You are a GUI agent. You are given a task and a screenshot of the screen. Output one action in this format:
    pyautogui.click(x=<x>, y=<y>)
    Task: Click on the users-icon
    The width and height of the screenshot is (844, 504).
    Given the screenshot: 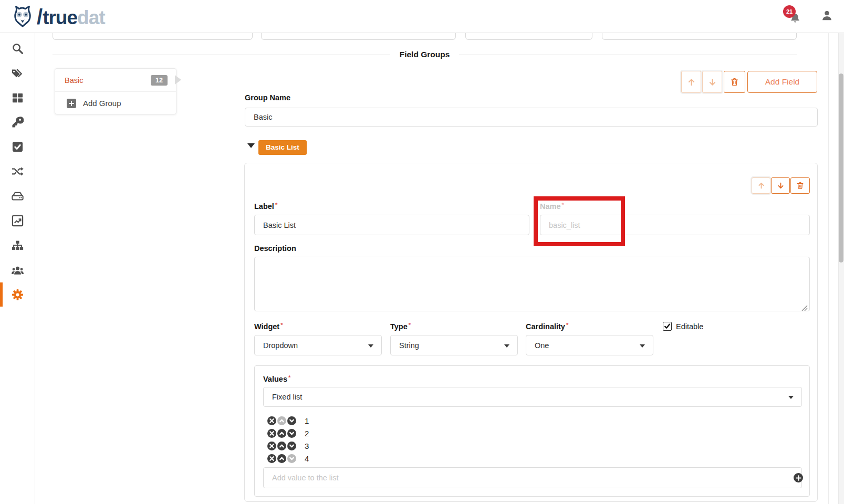 What is the action you would take?
    pyautogui.click(x=18, y=270)
    